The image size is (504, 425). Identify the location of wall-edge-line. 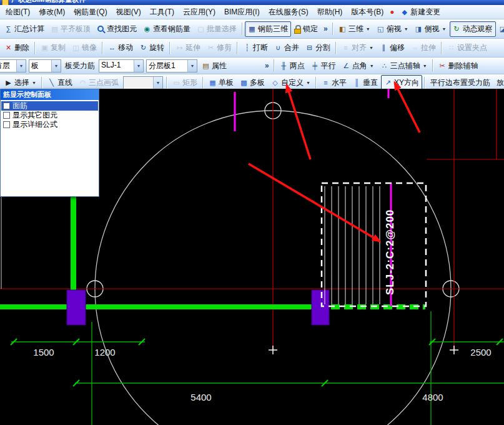
(74, 239).